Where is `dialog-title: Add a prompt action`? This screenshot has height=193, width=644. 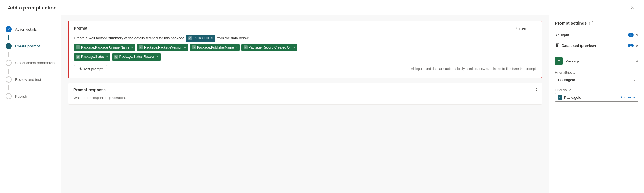
dialog-title: Add a prompt action is located at coordinates (32, 8).